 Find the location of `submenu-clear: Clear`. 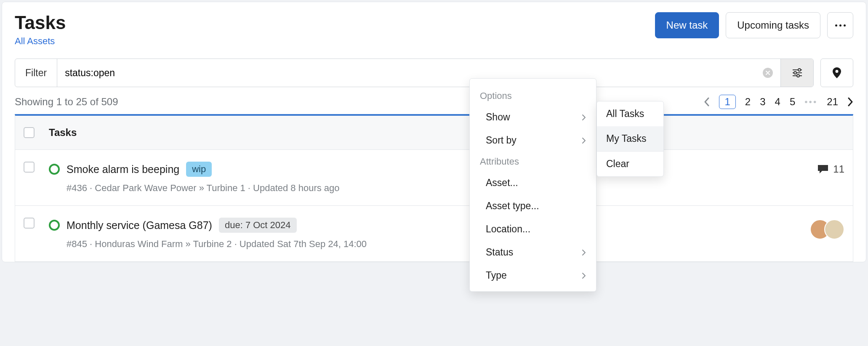

submenu-clear: Clear is located at coordinates (630, 164).